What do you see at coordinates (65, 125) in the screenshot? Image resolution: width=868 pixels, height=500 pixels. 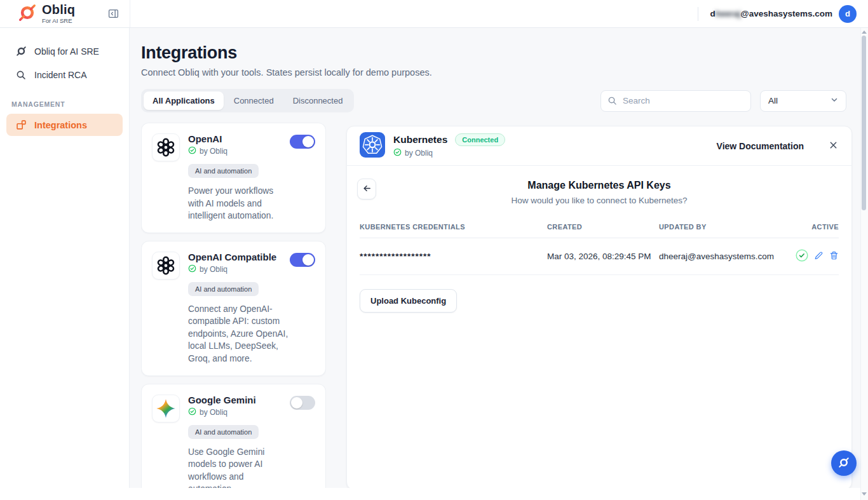 I see `sidebar-item-integrations: Integrations` at bounding box center [65, 125].